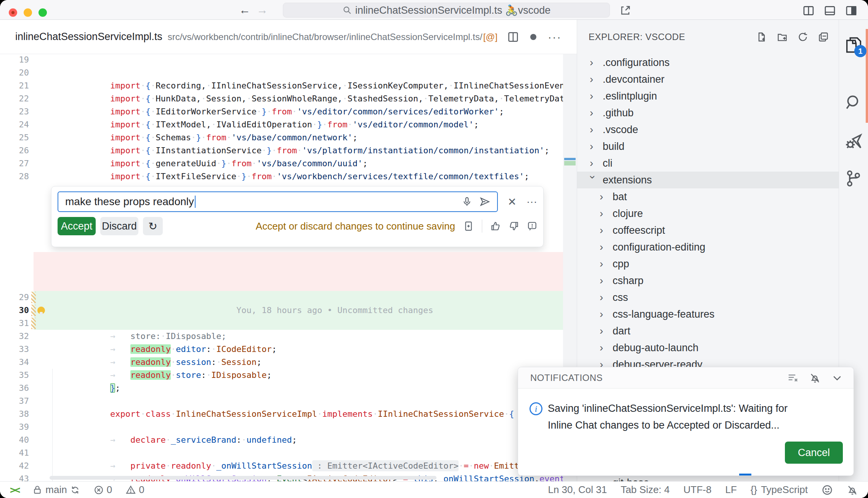 This screenshot has width=868, height=498. What do you see at coordinates (854, 178) in the screenshot?
I see `source-control-view-icon` at bounding box center [854, 178].